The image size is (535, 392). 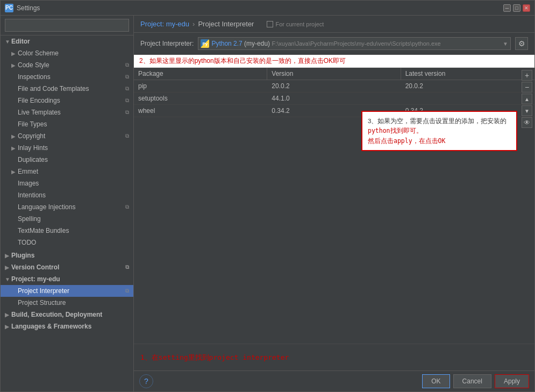 What do you see at coordinates (334, 74) in the screenshot?
I see `col-version: Version` at bounding box center [334, 74].